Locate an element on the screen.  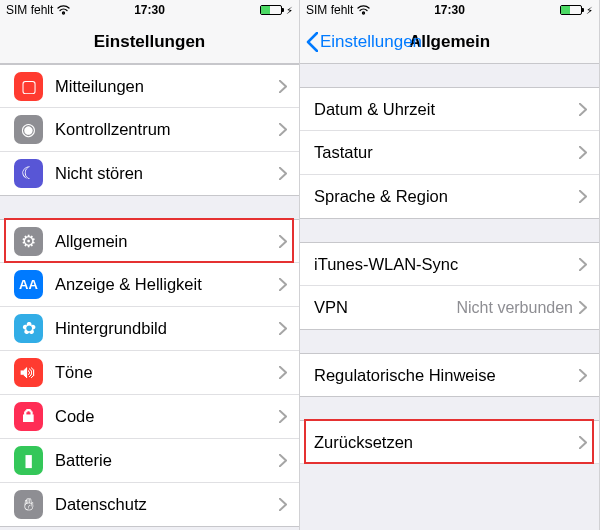
control-center-icon: ◉ is located at coordinates (28, 130).